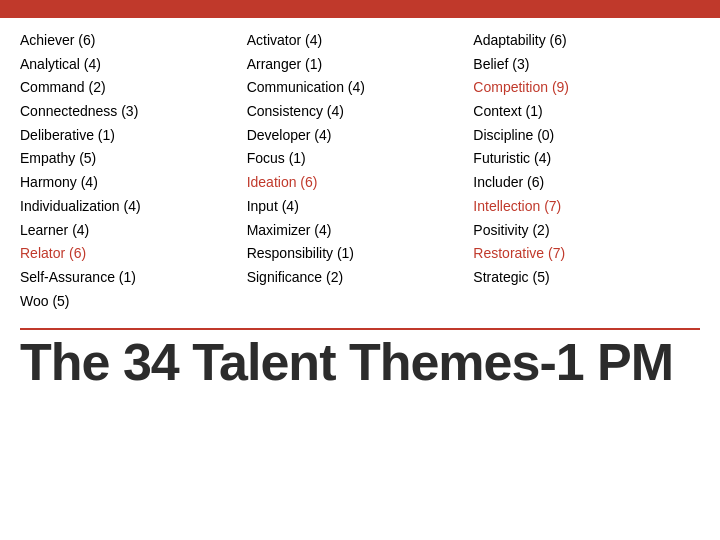 The height and width of the screenshot is (540, 720). Describe the element at coordinates (134, 65) in the screenshot. I see `list-item: Analytical (4)` at that location.